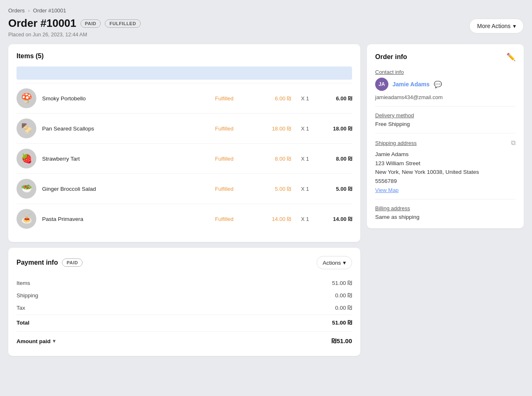 The height and width of the screenshot is (396, 532). Describe the element at coordinates (438, 84) in the screenshot. I see `chat-icon: 💬` at that location.